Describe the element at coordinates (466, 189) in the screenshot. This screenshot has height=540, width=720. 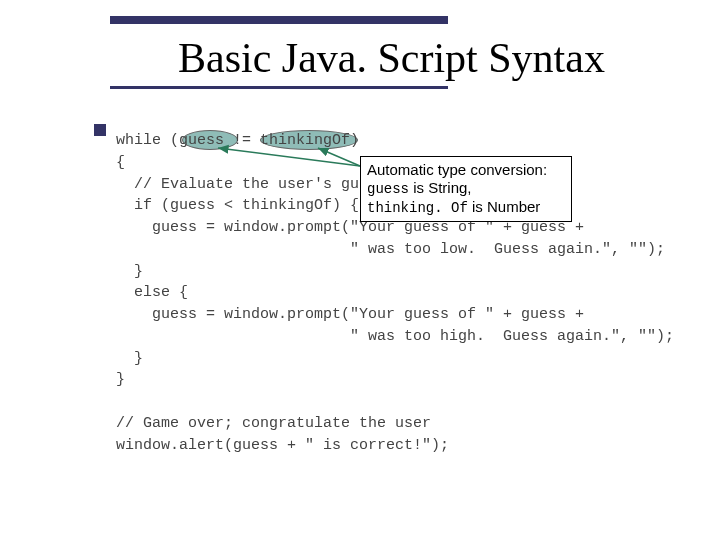
I see `callout-box: Automatic type conversion: guess is Stri…` at that location.